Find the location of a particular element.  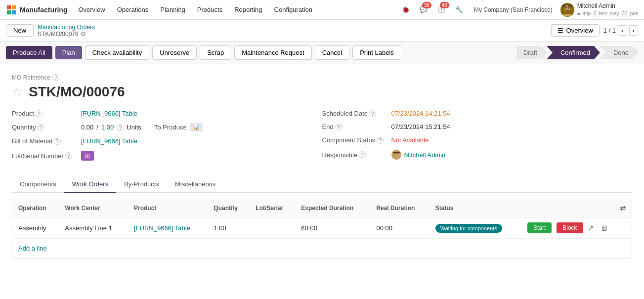

chat-icon-btn: 💬 38 is located at coordinates (424, 10).